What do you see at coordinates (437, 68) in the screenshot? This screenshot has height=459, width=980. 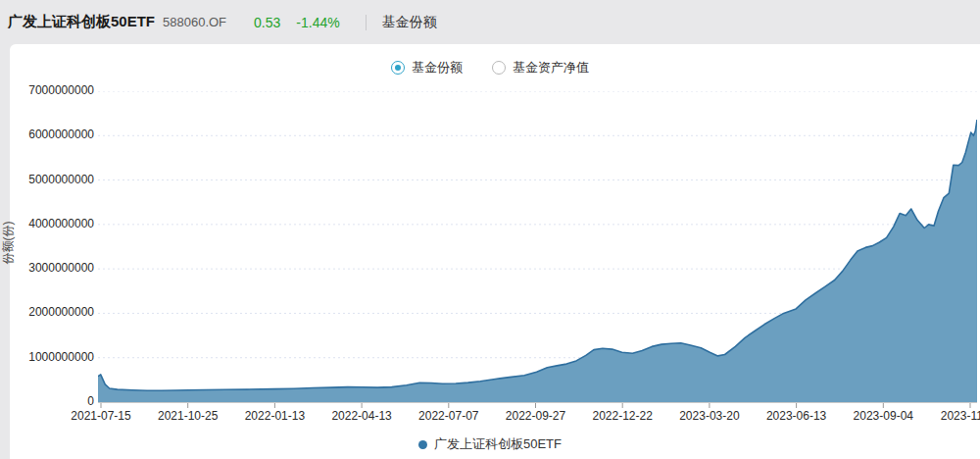 I see `radio-fund-shares-label: 基金份额` at bounding box center [437, 68].